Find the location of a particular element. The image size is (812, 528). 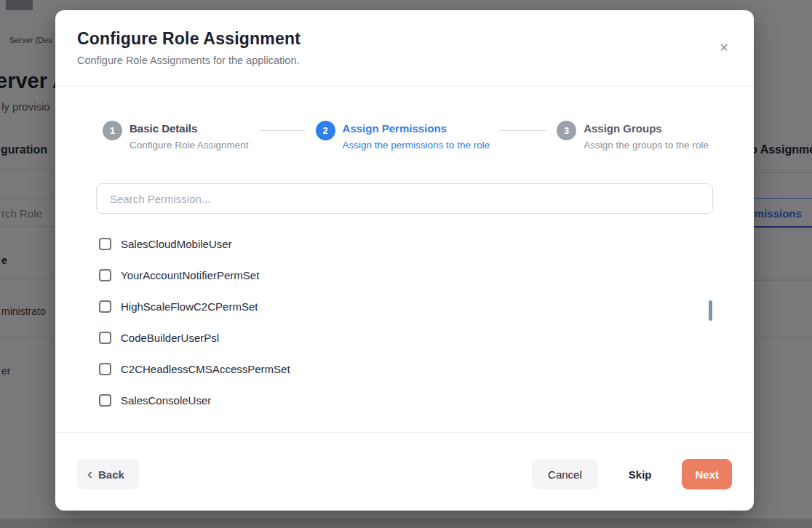

dialog-header: Configure Role Assignment Configure Role… is located at coordinates (405, 48).